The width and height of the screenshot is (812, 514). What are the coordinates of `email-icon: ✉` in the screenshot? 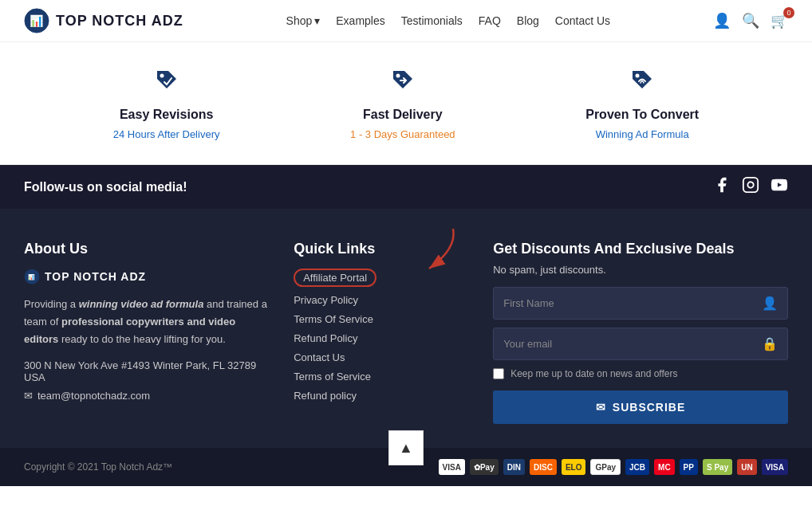 It's located at (29, 395).